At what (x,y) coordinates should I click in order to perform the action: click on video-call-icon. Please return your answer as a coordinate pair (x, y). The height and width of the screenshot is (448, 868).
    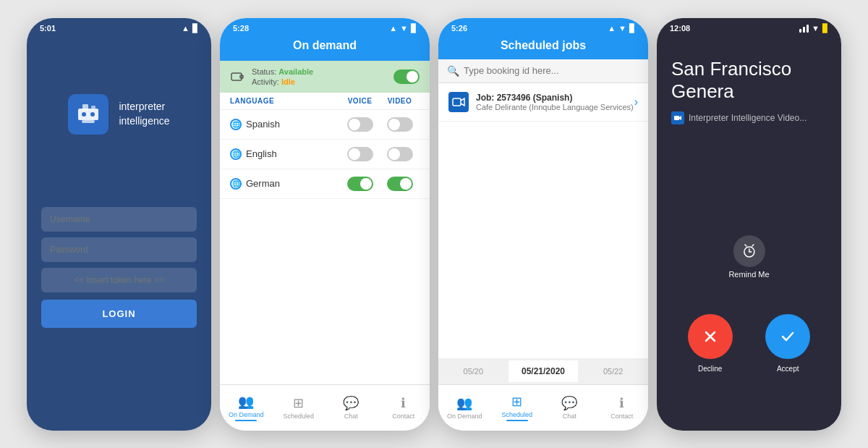
    Looking at the image, I should click on (459, 102).